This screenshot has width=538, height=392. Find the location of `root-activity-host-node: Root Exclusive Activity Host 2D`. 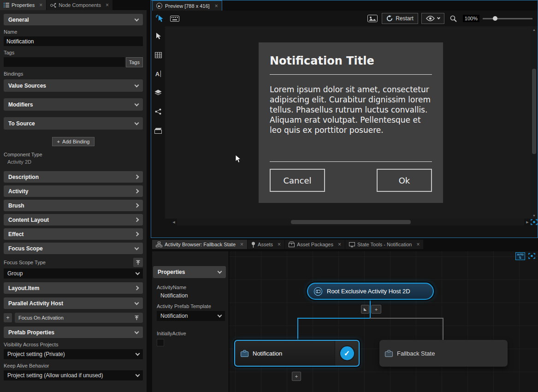

root-activity-host-node: Root Exclusive Activity Host 2D is located at coordinates (371, 291).